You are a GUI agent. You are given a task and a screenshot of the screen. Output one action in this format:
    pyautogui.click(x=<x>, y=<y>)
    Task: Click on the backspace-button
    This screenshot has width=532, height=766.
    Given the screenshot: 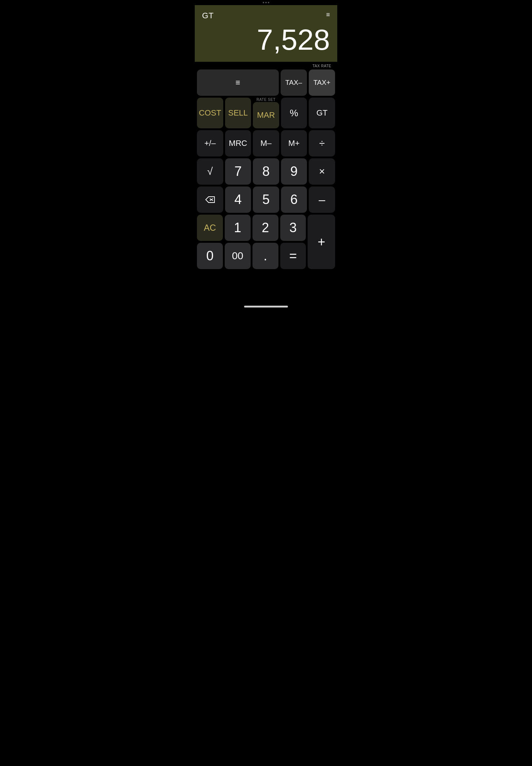 What is the action you would take?
    pyautogui.click(x=210, y=200)
    